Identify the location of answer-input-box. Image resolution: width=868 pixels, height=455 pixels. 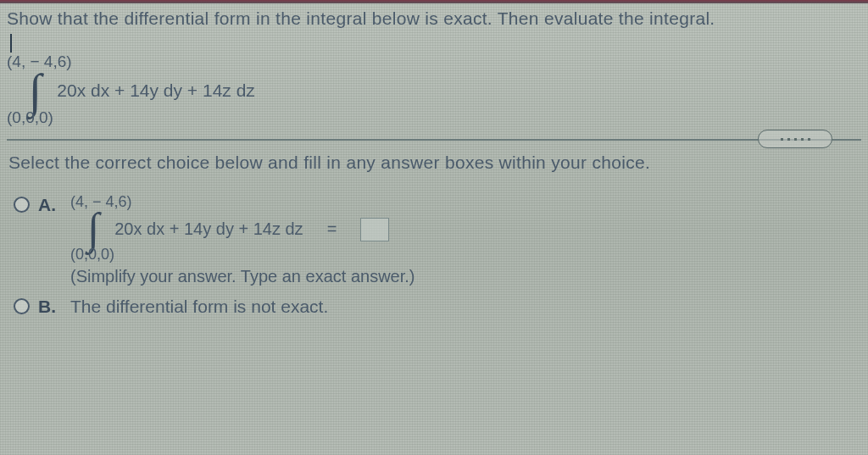
(375, 230).